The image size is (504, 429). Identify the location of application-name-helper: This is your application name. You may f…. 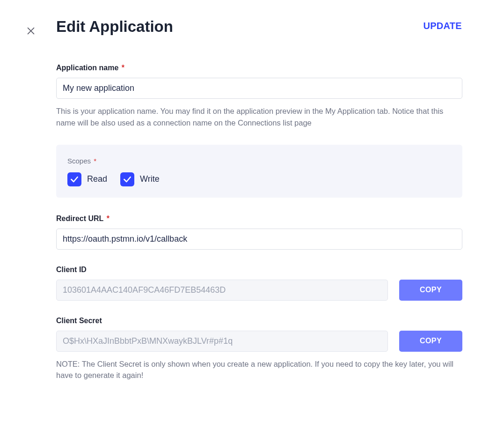
(259, 117).